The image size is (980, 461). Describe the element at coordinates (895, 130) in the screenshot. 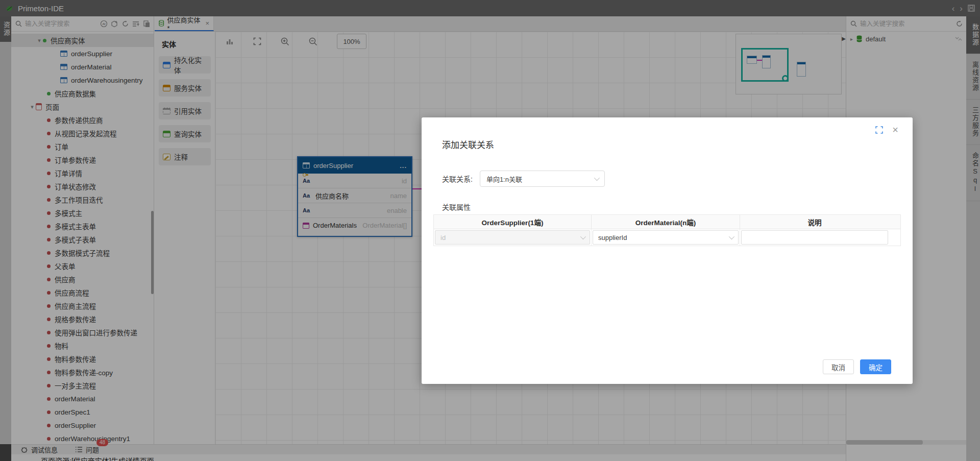

I see `close-dialog-icon: ×` at that location.